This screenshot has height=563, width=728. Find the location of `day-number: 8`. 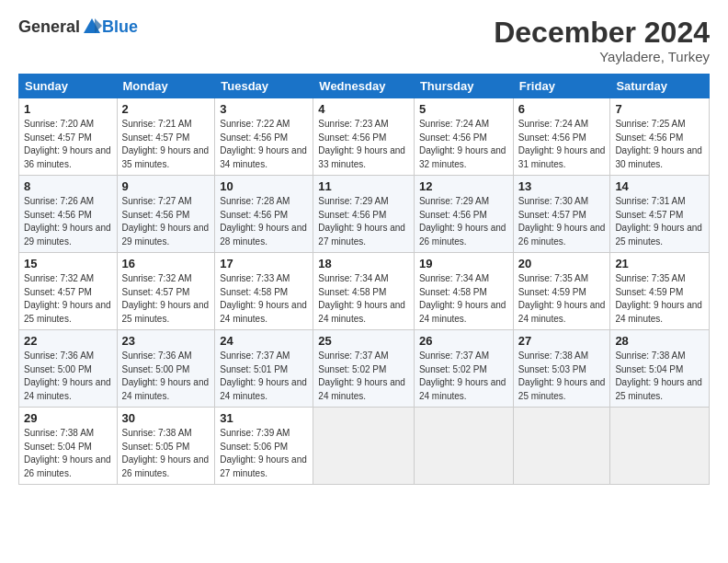

day-number: 8 is located at coordinates (68, 186).